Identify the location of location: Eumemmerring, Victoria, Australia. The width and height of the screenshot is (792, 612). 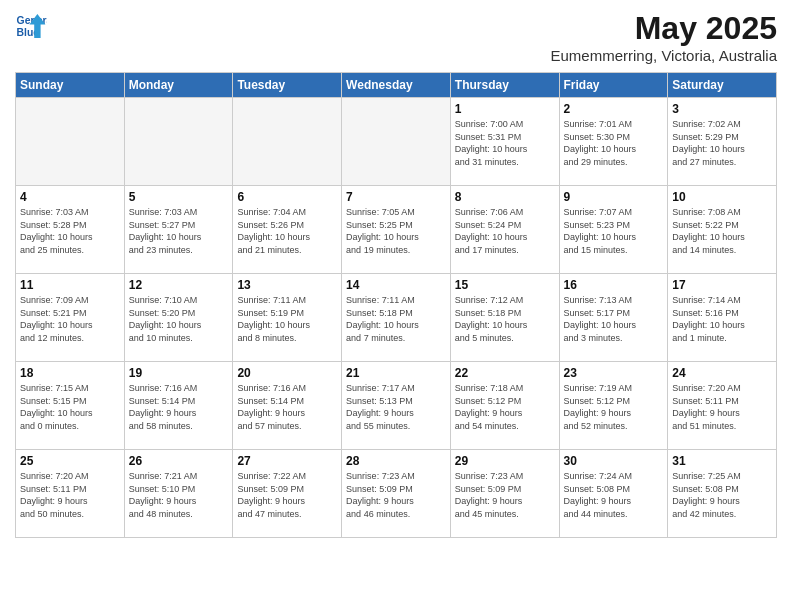
(664, 56).